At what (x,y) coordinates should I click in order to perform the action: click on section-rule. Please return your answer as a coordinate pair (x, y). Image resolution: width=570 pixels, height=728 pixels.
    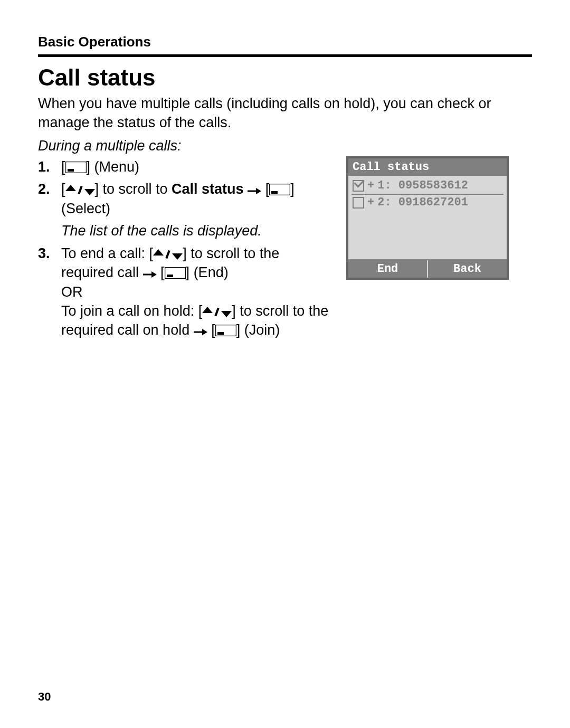
    Looking at the image, I should click on (285, 56).